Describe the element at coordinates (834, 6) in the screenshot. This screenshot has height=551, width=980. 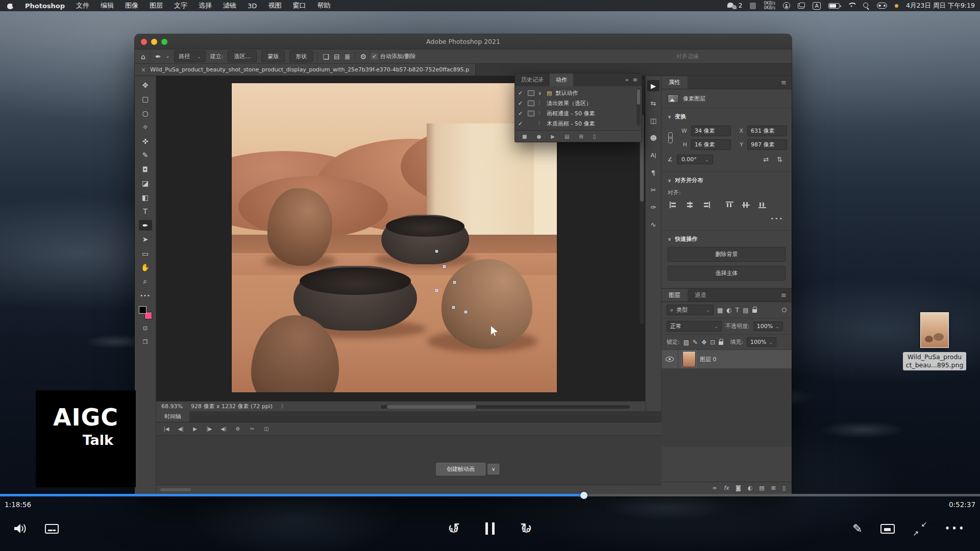
I see `battery-icon` at that location.